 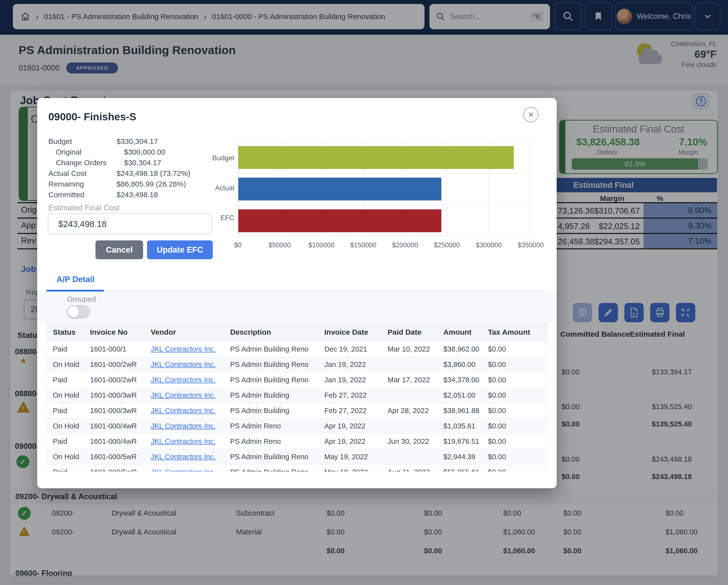 I want to click on summary-row-budget: Budget$330,304.17, so click(x=103, y=143).